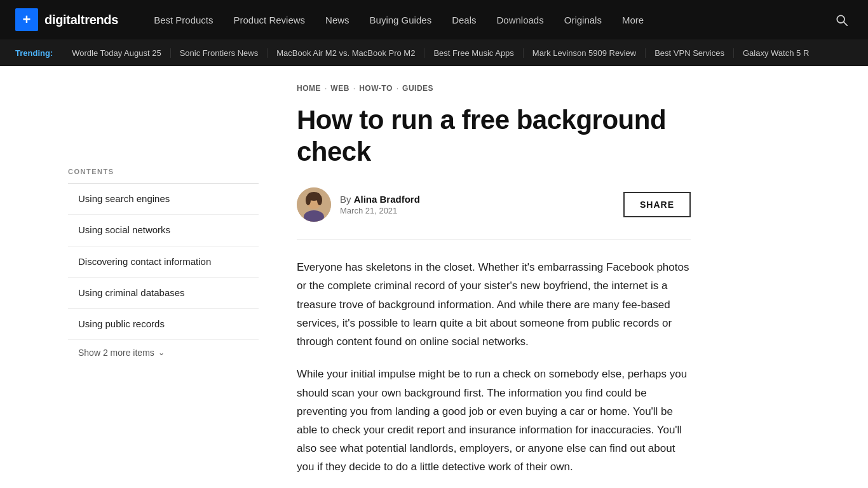 Image resolution: width=868 pixels, height=488 pixels. I want to click on breadcrumb-howto: HOW-TO, so click(376, 88).